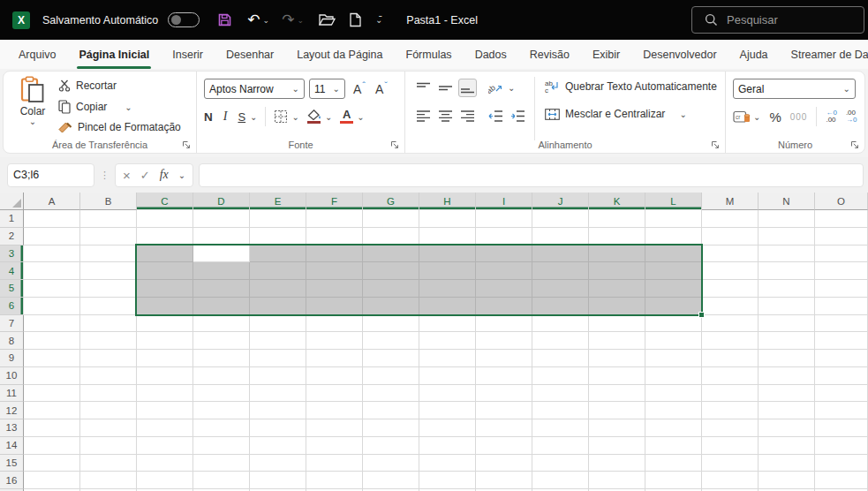 The height and width of the screenshot is (491, 868). What do you see at coordinates (424, 117) in the screenshot?
I see `align-left-button` at bounding box center [424, 117].